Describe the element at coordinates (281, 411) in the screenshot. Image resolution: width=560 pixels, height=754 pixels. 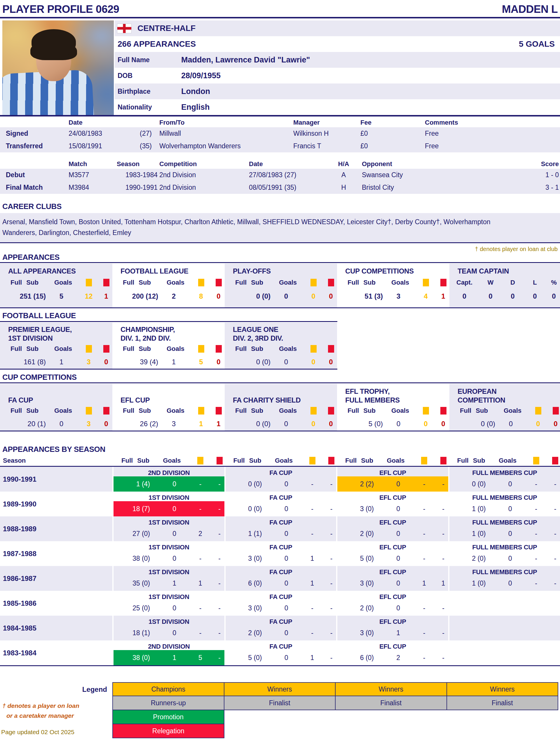
I see `table-head: Full Sub Goals` at that location.